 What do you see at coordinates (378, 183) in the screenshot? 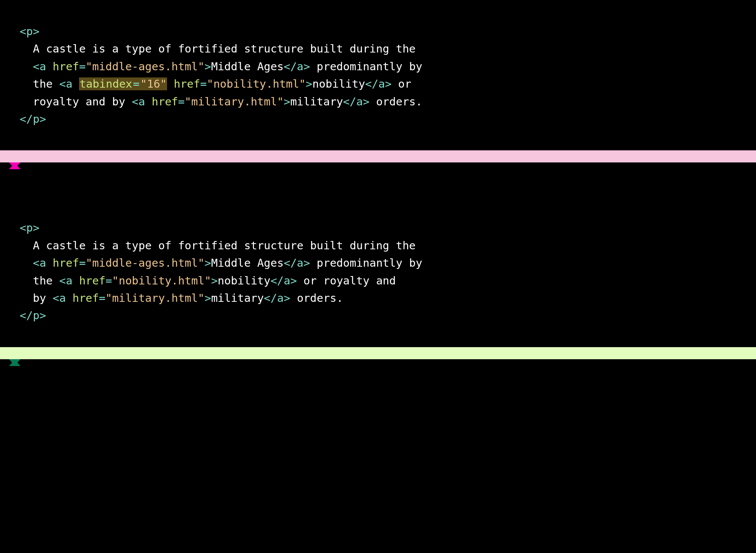
I see `spacer` at bounding box center [378, 183].